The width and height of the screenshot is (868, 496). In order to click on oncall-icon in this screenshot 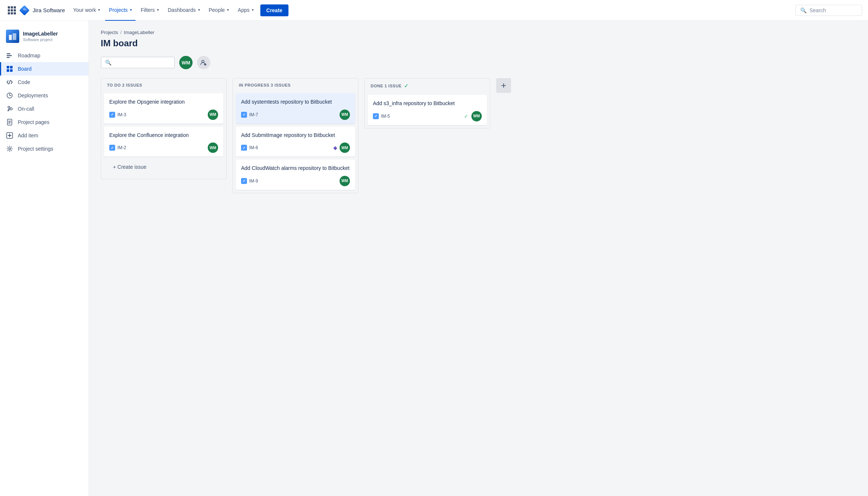, I will do `click(10, 109)`.